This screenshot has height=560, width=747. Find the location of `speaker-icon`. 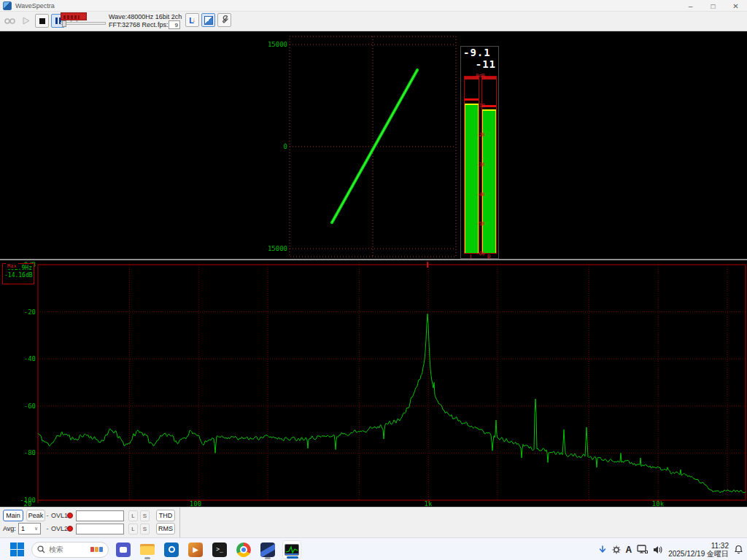

speaker-icon is located at coordinates (658, 550).